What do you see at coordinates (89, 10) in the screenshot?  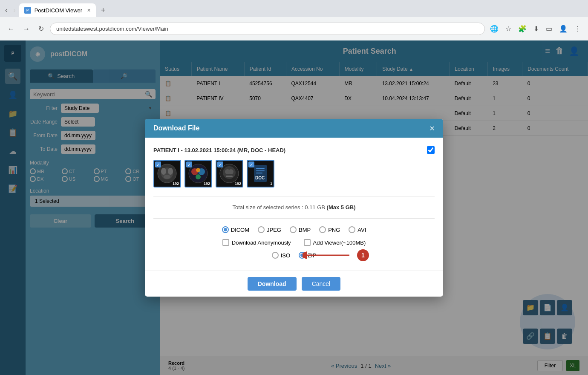 I see `tab-close-button: ×` at bounding box center [89, 10].